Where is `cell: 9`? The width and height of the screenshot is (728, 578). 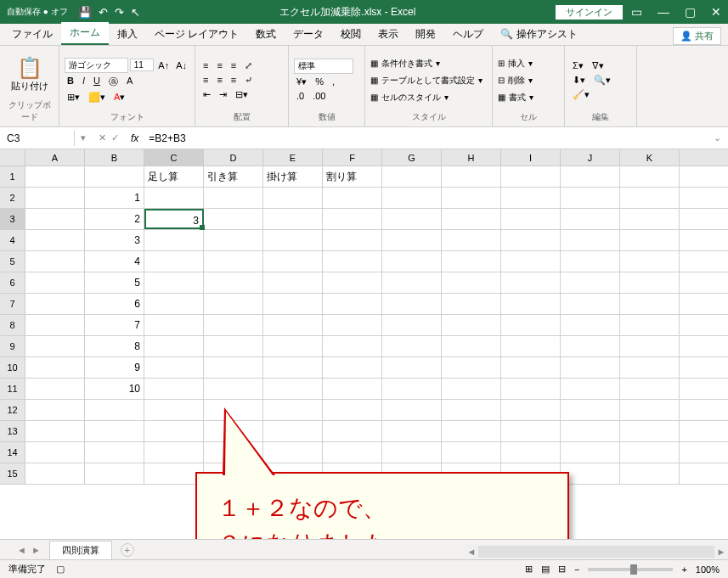 cell: 9 is located at coordinates (115, 368).